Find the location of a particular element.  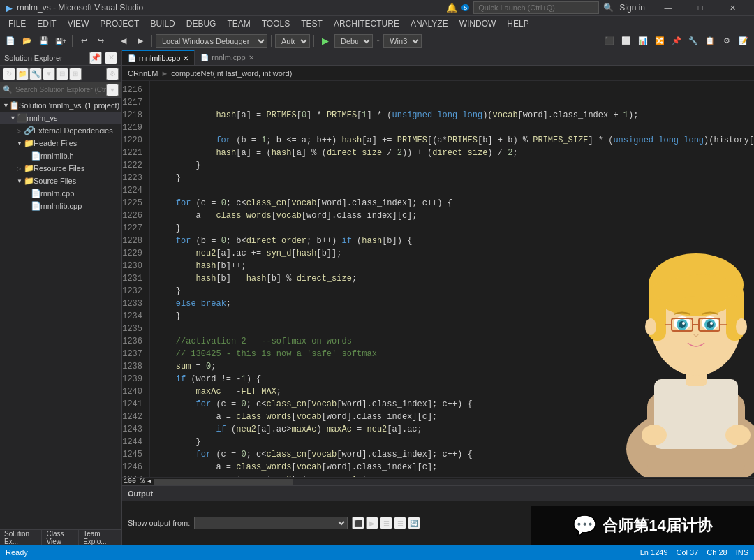

tree-item-resource-files: ▷ 📁 Resource Files is located at coordinates (61, 168).